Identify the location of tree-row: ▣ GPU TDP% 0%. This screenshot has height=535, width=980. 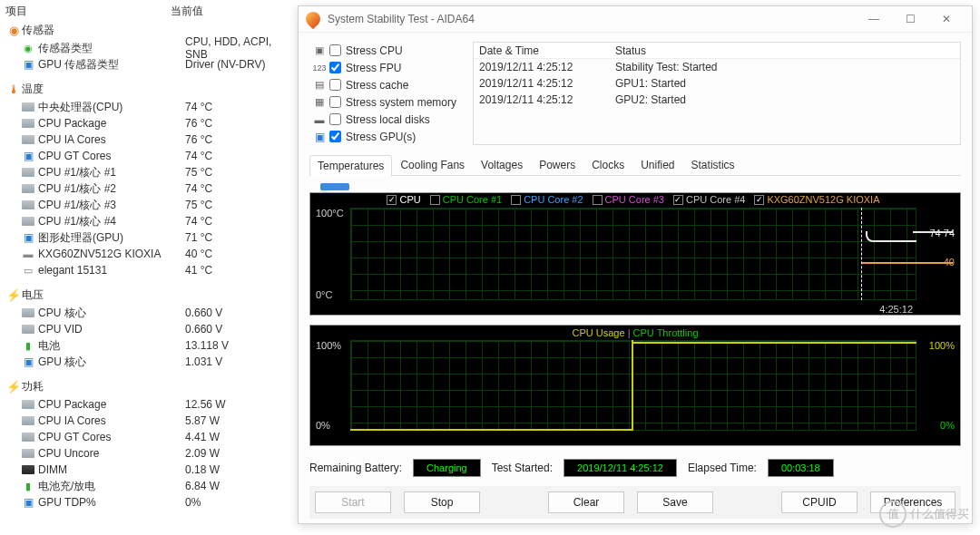
(152, 502).